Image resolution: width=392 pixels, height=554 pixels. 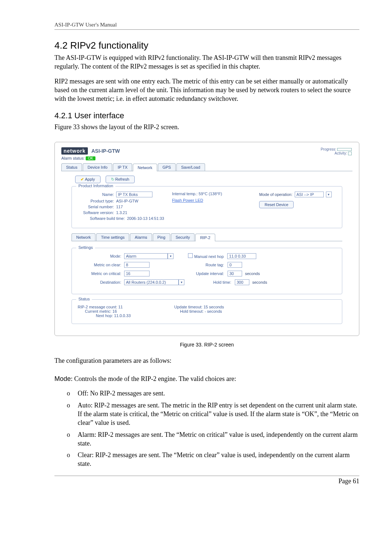 I want to click on hold-time-input: 300, so click(x=242, y=282).